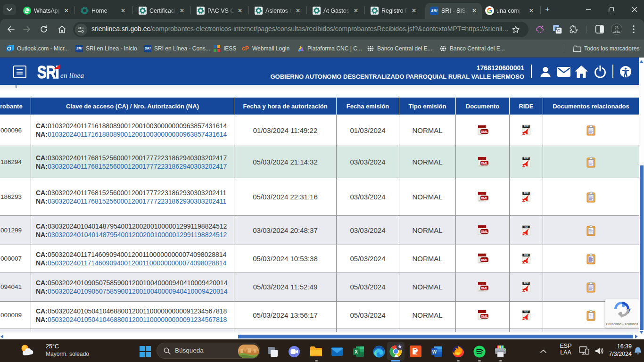 This screenshot has height=362, width=644. What do you see at coordinates (356, 352) in the screenshot?
I see `svg-text: X` at bounding box center [356, 352].